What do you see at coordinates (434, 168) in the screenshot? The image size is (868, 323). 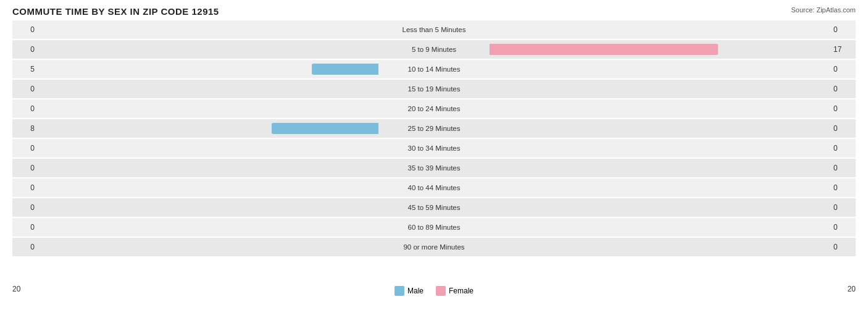 I see `row-label: 35 to 39 Minutes` at bounding box center [434, 168].